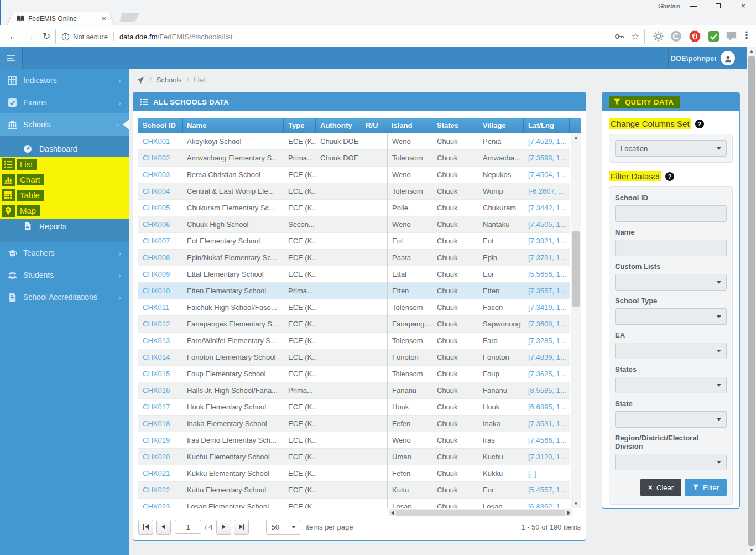 This screenshot has height=555, width=756. I want to click on scroll-down-icon: ▼, so click(752, 551).